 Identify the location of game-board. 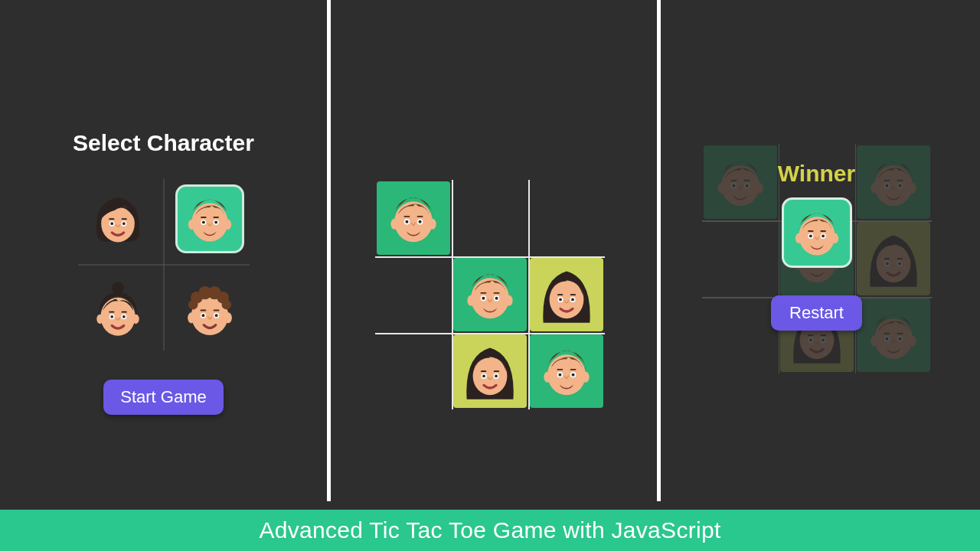
(490, 295).